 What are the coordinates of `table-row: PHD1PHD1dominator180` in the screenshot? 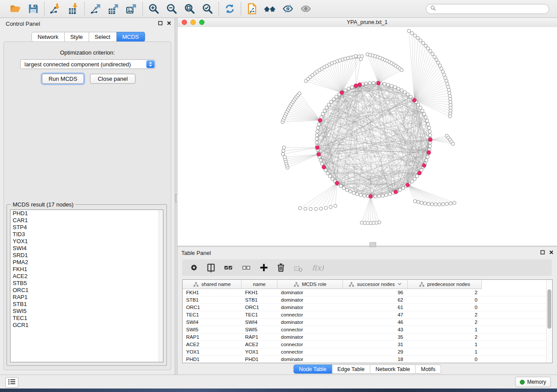 It's located at (364, 359).